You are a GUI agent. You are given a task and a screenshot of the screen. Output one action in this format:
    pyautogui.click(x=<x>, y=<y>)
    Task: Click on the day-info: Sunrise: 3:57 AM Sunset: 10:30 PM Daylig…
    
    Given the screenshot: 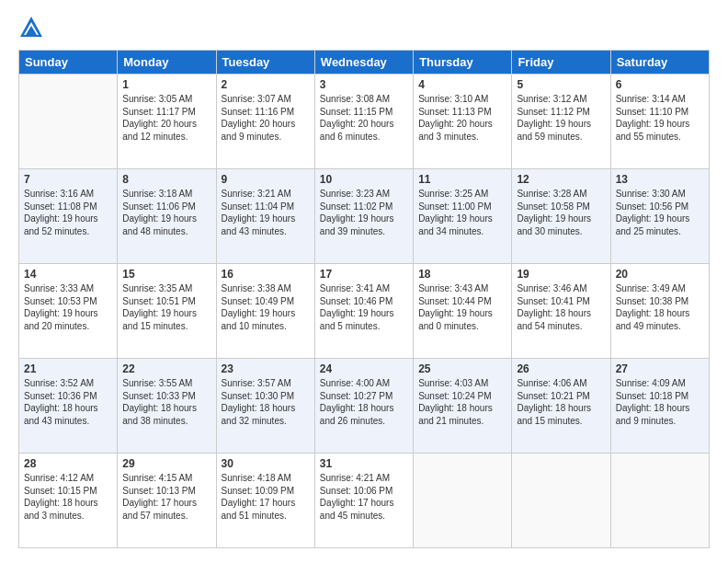 What is the action you would take?
    pyautogui.click(x=266, y=402)
    